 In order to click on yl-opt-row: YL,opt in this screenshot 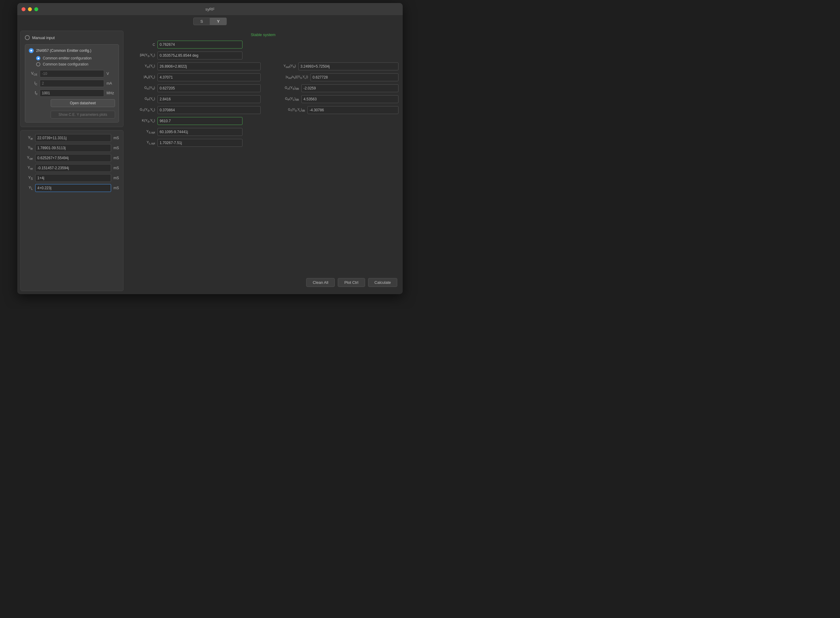, I will do `click(263, 143)`.